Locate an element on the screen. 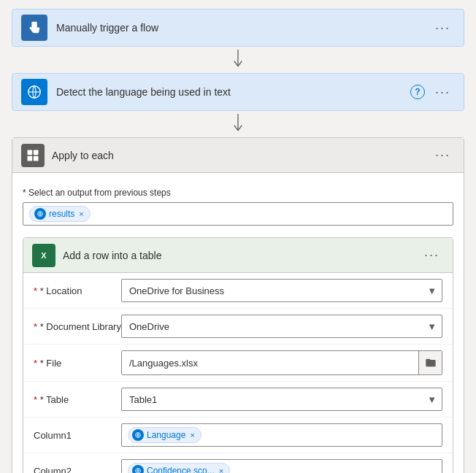  results-token-label: results is located at coordinates (61, 214).